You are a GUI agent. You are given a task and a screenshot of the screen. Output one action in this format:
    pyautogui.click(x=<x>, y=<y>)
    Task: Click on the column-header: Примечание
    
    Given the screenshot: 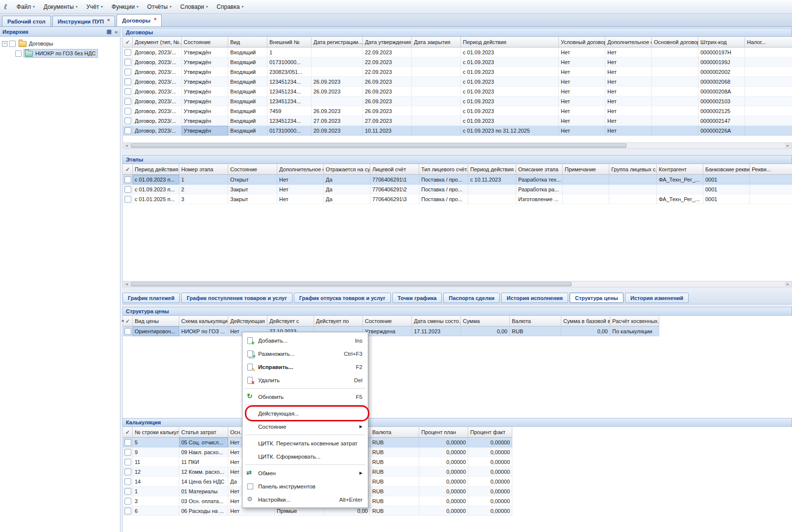 What is the action you would take?
    pyautogui.click(x=586, y=169)
    